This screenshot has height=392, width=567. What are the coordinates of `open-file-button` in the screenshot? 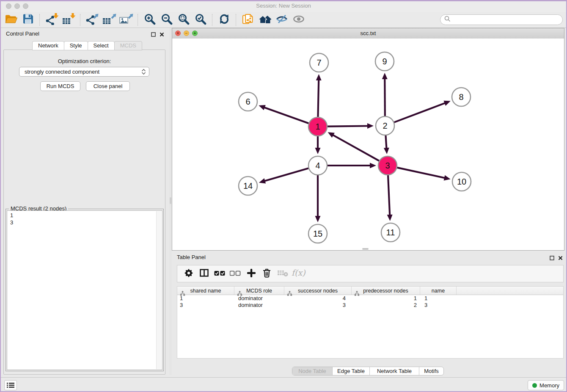 It's located at (11, 20).